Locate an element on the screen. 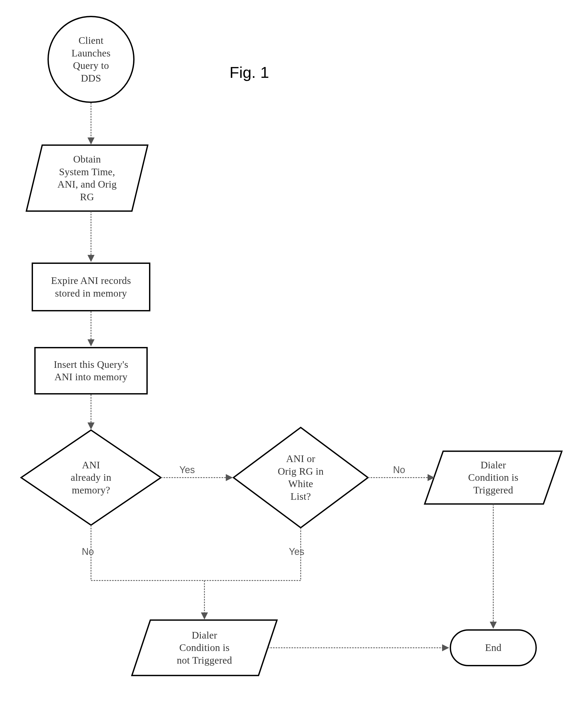  decision-ani-label: ANIalready inmemory? is located at coordinates (91, 478).